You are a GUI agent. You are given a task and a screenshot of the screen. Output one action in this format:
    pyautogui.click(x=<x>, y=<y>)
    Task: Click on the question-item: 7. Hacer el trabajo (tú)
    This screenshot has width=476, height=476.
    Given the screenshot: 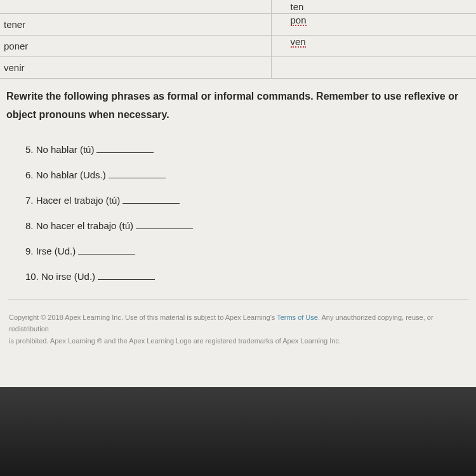 What is the action you would take?
    pyautogui.click(x=248, y=200)
    